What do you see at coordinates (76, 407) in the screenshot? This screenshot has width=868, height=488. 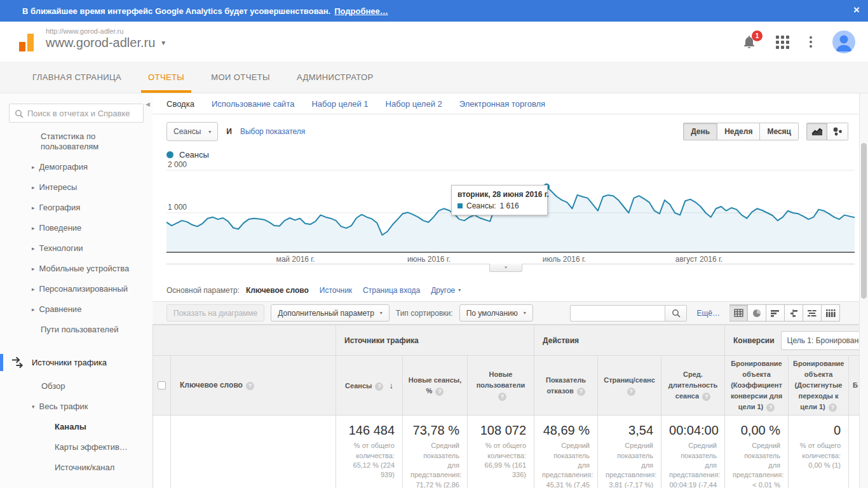 I see `sidebar-item: ▾Весь трафик` at bounding box center [76, 407].